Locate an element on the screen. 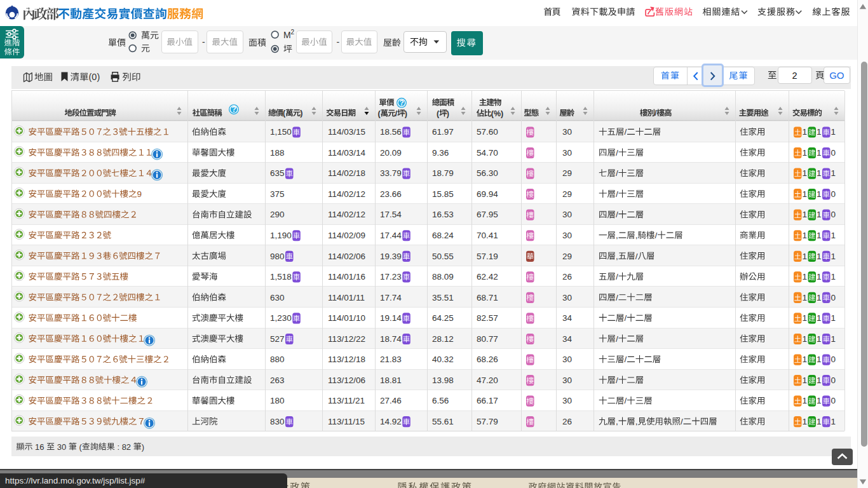  svg-text: 114/03/14 is located at coordinates (347, 152).